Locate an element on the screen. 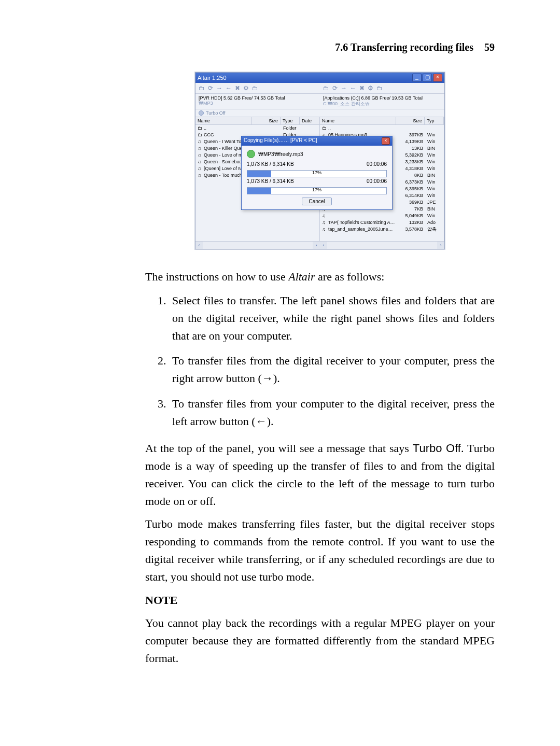  progress-bar-1: 17% is located at coordinates (317, 174).